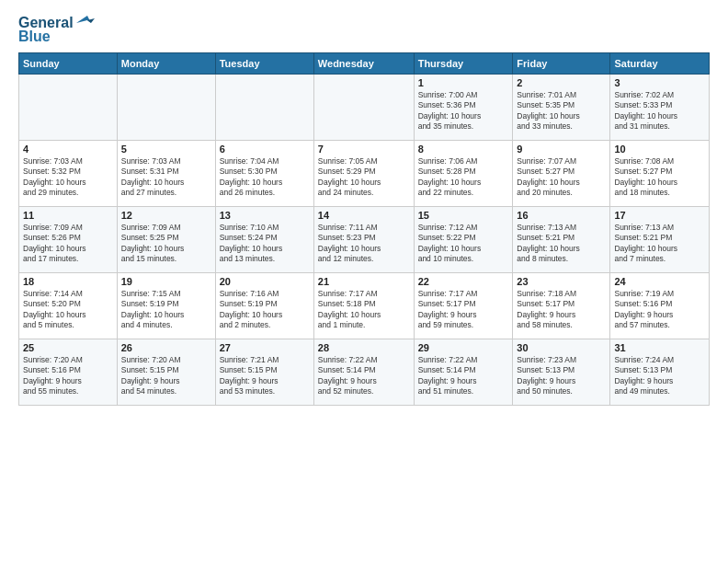  Describe the element at coordinates (265, 64) in the screenshot. I see `header-cell-tuesday: Tuesday` at that location.